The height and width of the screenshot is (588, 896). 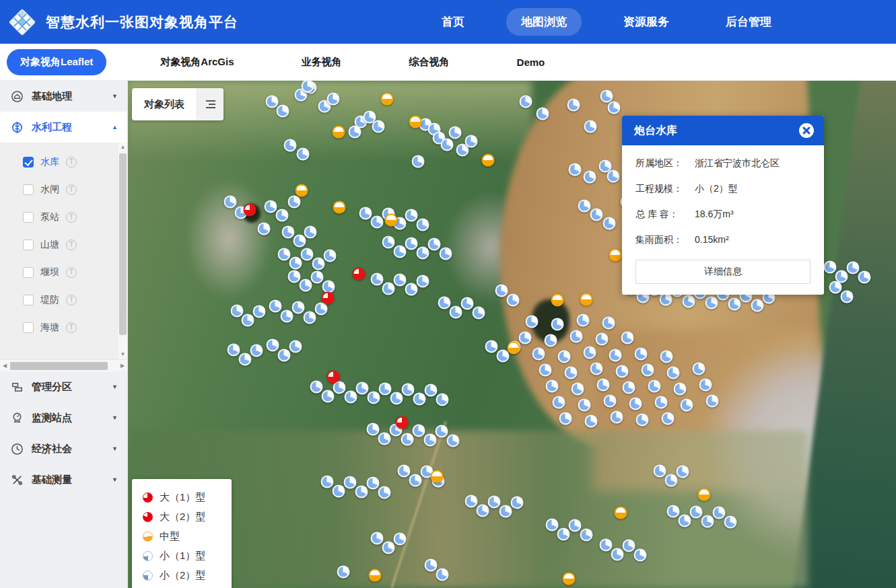 I want to click on sidebar-item-base-geo: 基础地理▼, so click(x=63, y=96).